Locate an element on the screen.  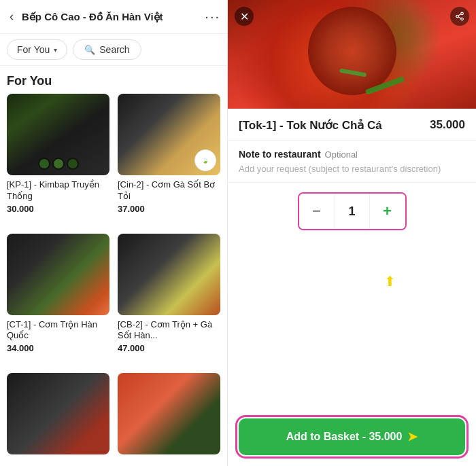
note-hint: Add your request (subject to restaurant'… is located at coordinates (352, 168).